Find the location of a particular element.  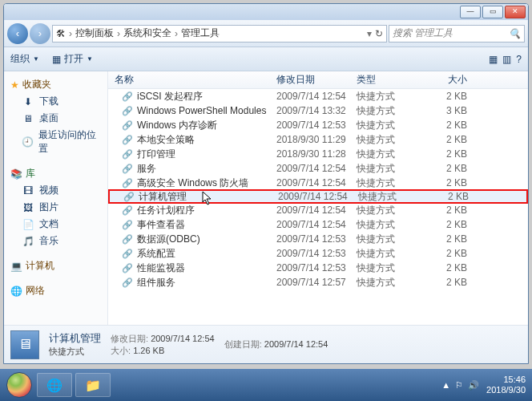

file-row: 🔗Windows 内存诊断2009/7/14 12:53快捷方式2 KB is located at coordinates (318, 125).